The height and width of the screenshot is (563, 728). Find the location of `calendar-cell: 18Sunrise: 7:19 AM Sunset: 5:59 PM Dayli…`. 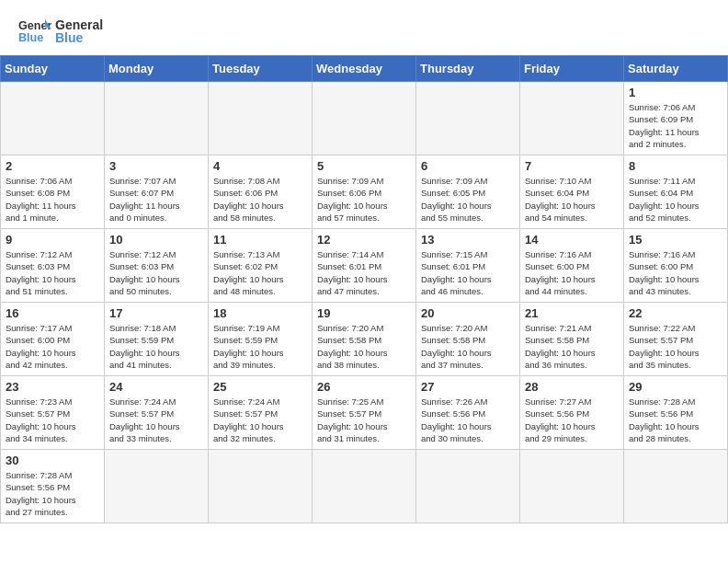

calendar-cell: 18Sunrise: 7:19 AM Sunset: 5:59 PM Dayli… is located at coordinates (261, 339).